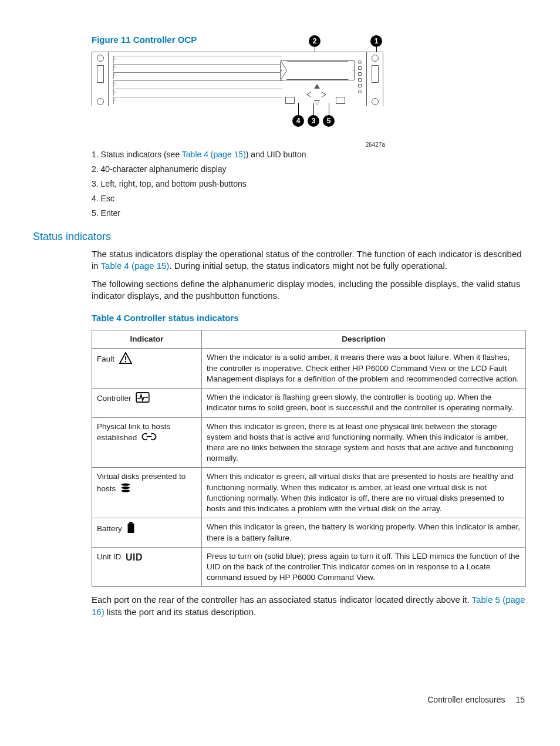  What do you see at coordinates (316, 94) in the screenshot?
I see `nav-pushbuttons` at bounding box center [316, 94].